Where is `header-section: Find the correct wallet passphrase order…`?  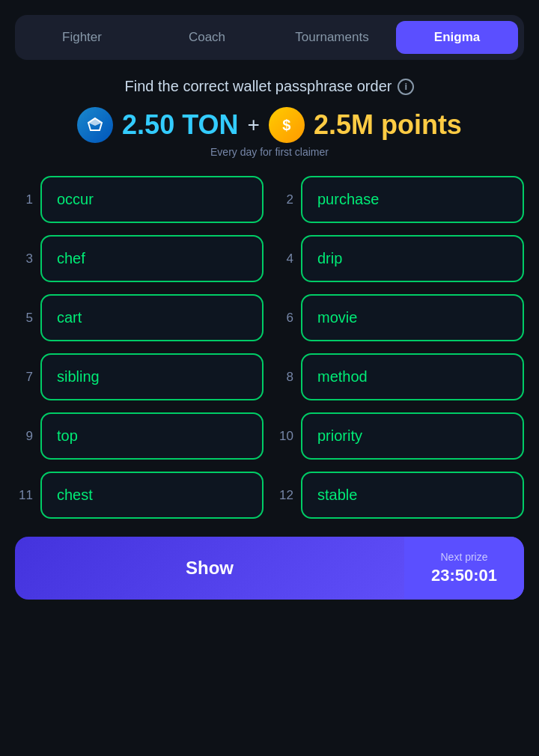
header-section: Find the correct wallet passphrase order… is located at coordinates (270, 118).